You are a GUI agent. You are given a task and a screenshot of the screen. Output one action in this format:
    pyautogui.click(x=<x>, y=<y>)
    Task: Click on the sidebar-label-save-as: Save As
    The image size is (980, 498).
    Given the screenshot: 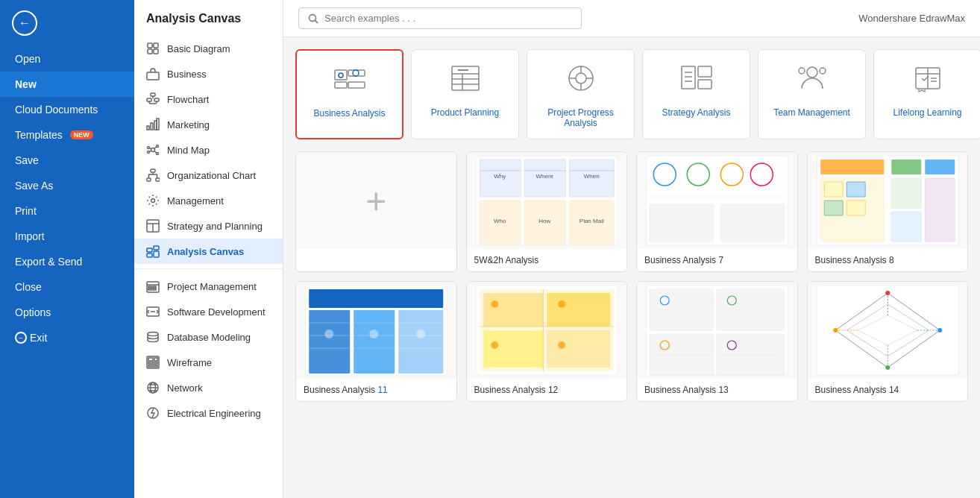 What is the action you would take?
    pyautogui.click(x=34, y=186)
    